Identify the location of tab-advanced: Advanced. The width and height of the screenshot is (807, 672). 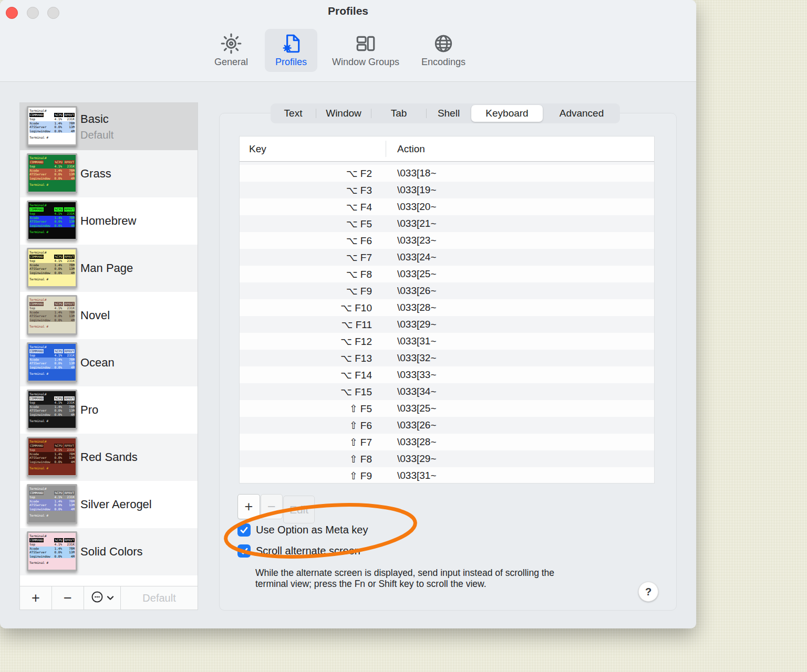
(582, 113).